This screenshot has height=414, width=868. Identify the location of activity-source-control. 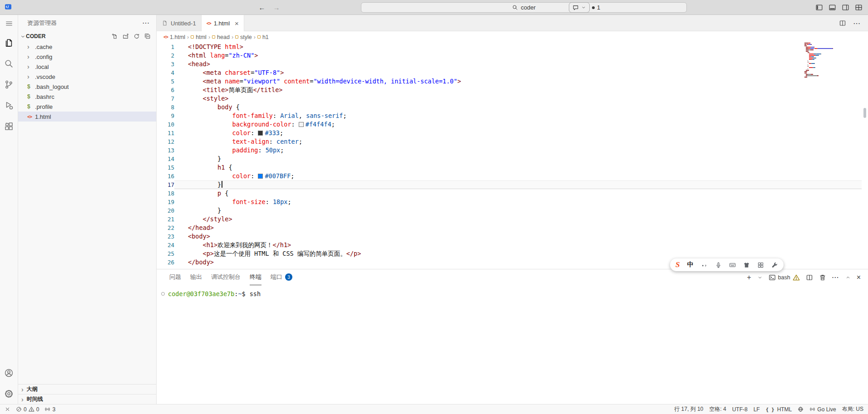
(9, 84).